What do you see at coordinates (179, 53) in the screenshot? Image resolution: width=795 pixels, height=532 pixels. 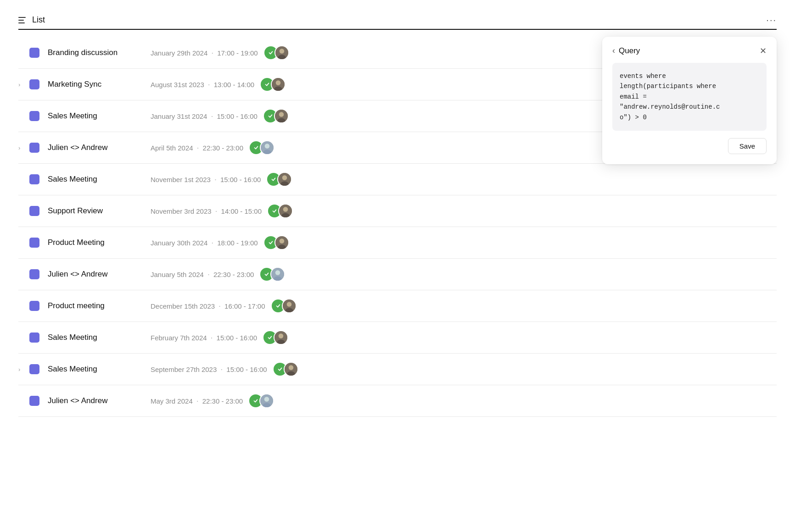 I see `event-date: January 29th 2024` at bounding box center [179, 53].